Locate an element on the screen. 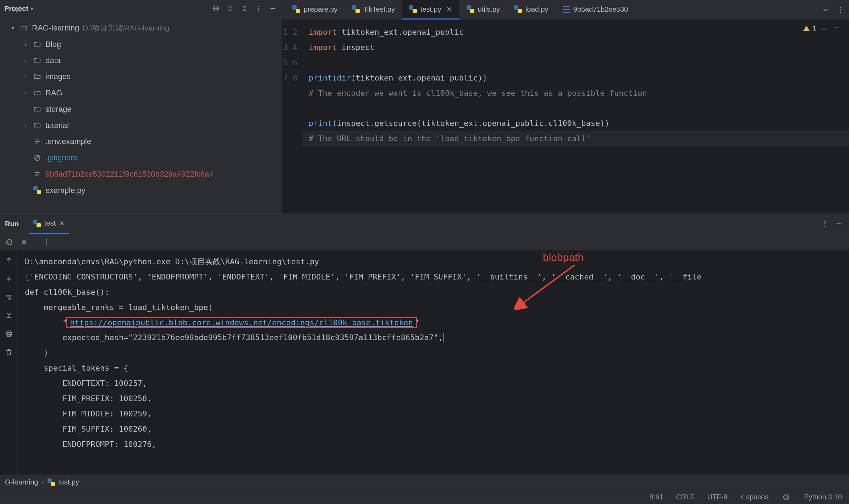 This screenshot has width=849, height=504. caret-position: 8:61 is located at coordinates (656, 497).